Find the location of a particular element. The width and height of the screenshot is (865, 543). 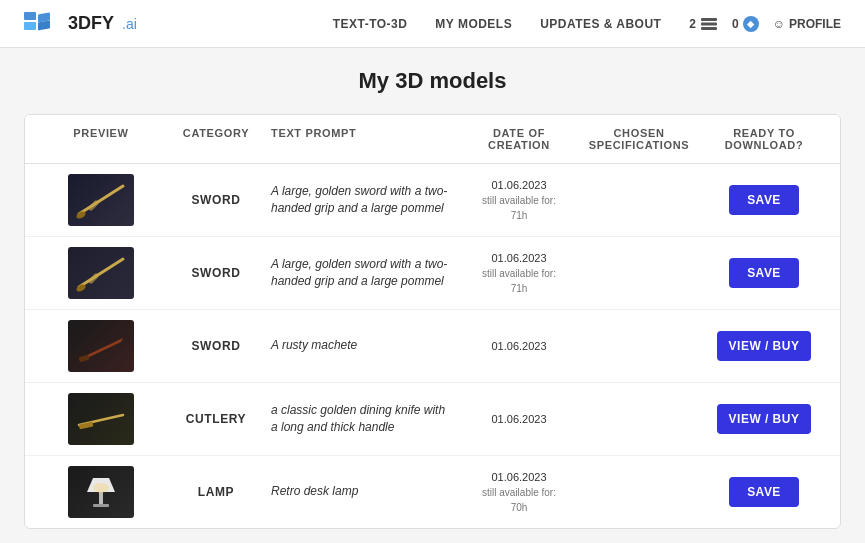

table-row: LAMP Retro desk lamp 01.06.2023 still av… is located at coordinates (432, 492).